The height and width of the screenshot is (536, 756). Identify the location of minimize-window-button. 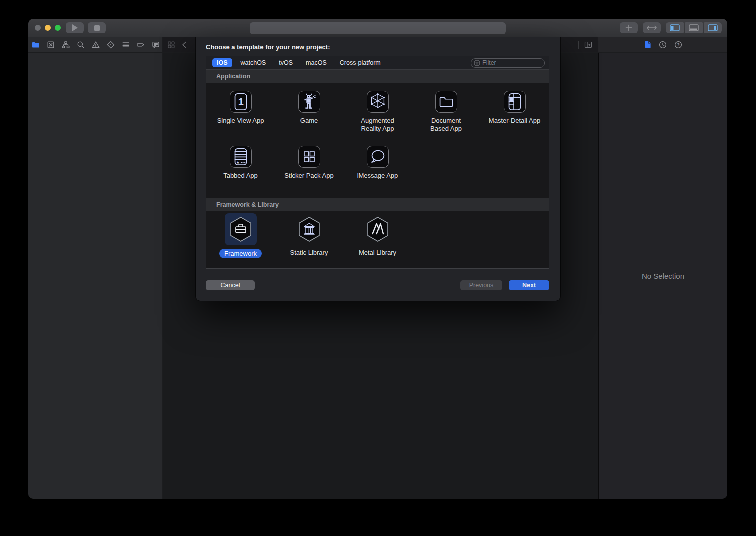
(48, 28).